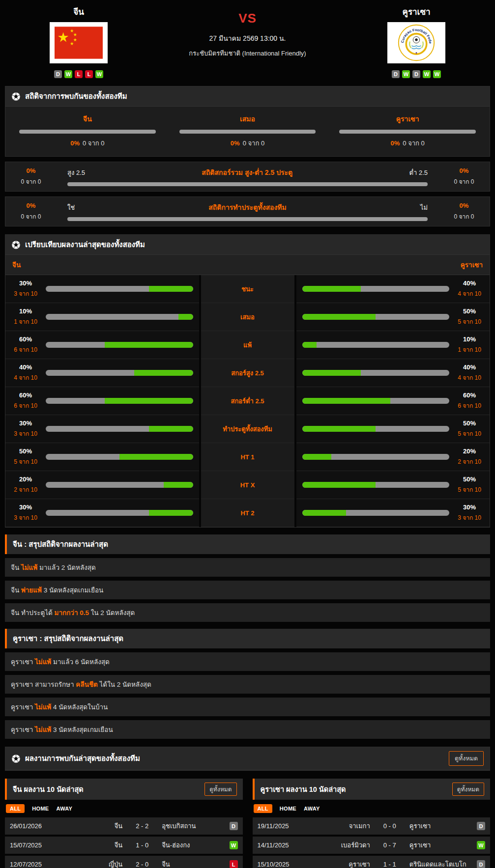  What do you see at coordinates (124, 862) in the screenshot?
I see `match-row: 12/07/2025ญี่ปุ่น2 - 0จีนL` at bounding box center [124, 862].